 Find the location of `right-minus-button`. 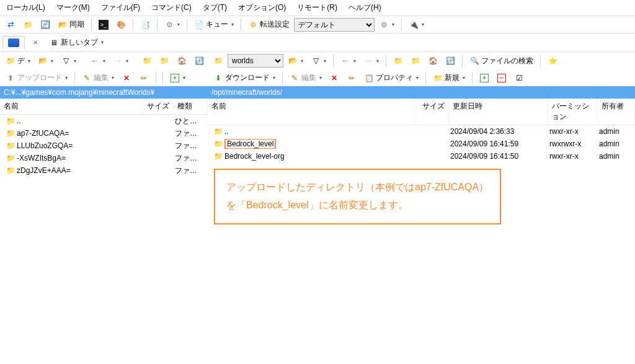

right-minus-button is located at coordinates (502, 78).